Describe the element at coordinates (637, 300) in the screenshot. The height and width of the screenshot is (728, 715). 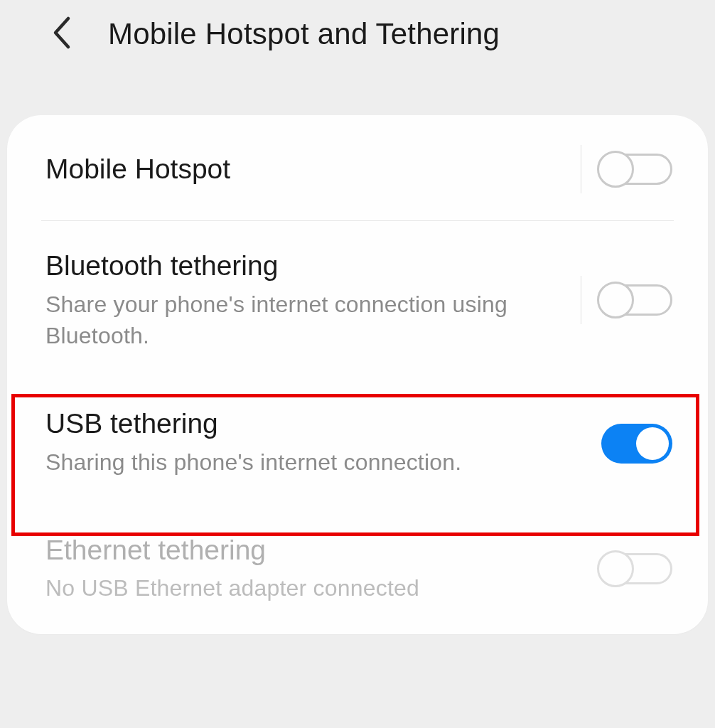
I see `toggle-bluetooth-tethering` at that location.